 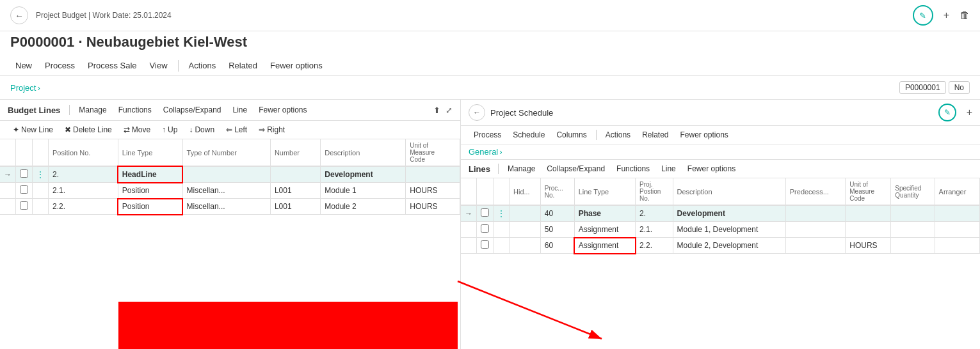 I want to click on rt-collapse-btn: Collapse/Expand, so click(x=576, y=169).